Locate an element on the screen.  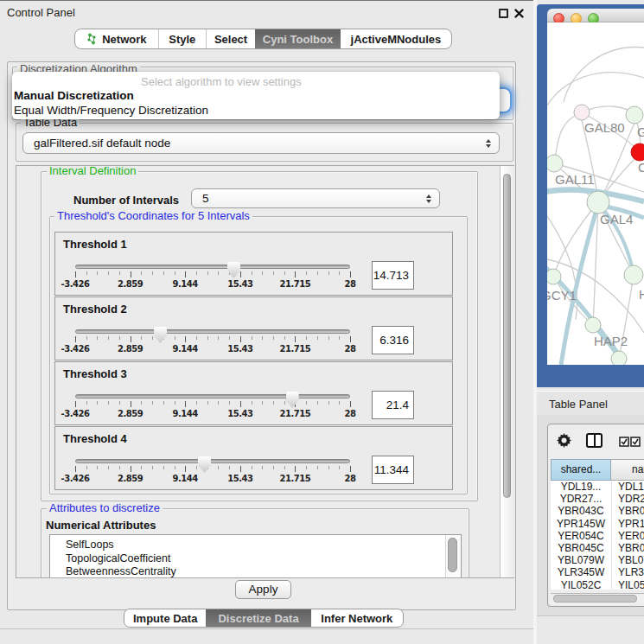
column-header-name: name is located at coordinates (628, 470).